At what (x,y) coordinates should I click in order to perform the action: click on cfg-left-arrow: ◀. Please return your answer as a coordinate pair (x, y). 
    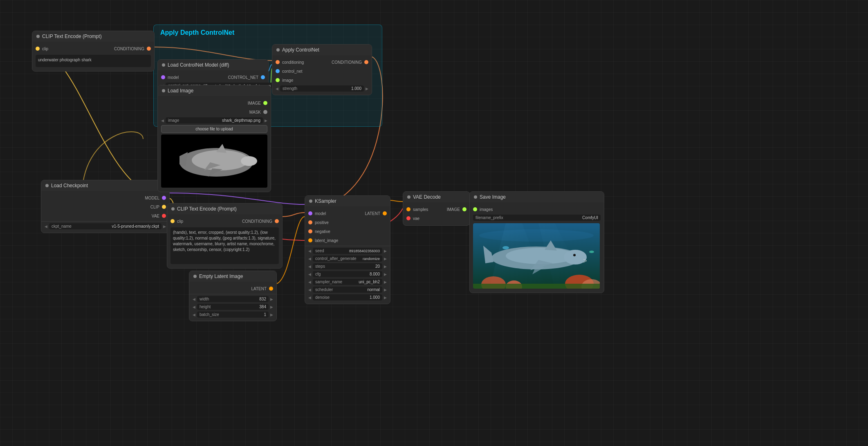
    Looking at the image, I should click on (310, 274).